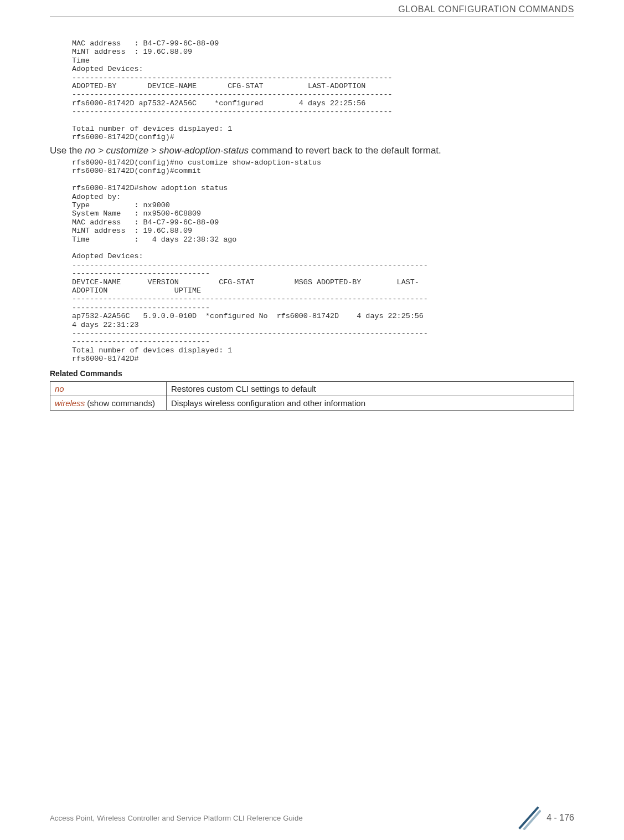 This screenshot has width=624, height=840. Describe the element at coordinates (312, 151) in the screenshot. I see `narrative-line: Use the no > customize > show-adoption-s…` at that location.